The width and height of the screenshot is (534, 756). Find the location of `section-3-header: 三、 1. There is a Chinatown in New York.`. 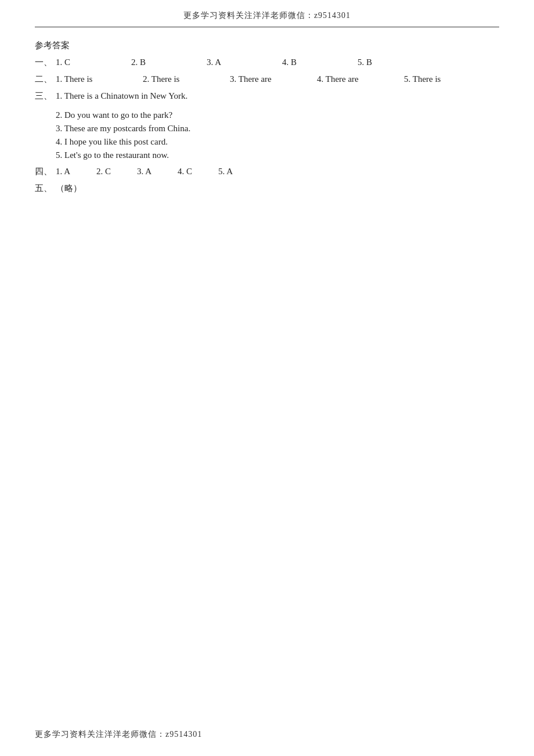

section-3-header: 三、 1. There is a Chinatown in New York. is located at coordinates (267, 98).